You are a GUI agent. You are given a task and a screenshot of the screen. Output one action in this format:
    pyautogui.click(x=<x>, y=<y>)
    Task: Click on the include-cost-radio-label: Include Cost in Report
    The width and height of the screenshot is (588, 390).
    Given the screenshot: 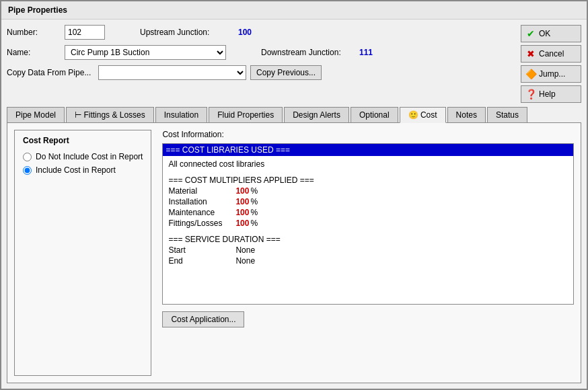 What is the action you would take?
    pyautogui.click(x=83, y=170)
    